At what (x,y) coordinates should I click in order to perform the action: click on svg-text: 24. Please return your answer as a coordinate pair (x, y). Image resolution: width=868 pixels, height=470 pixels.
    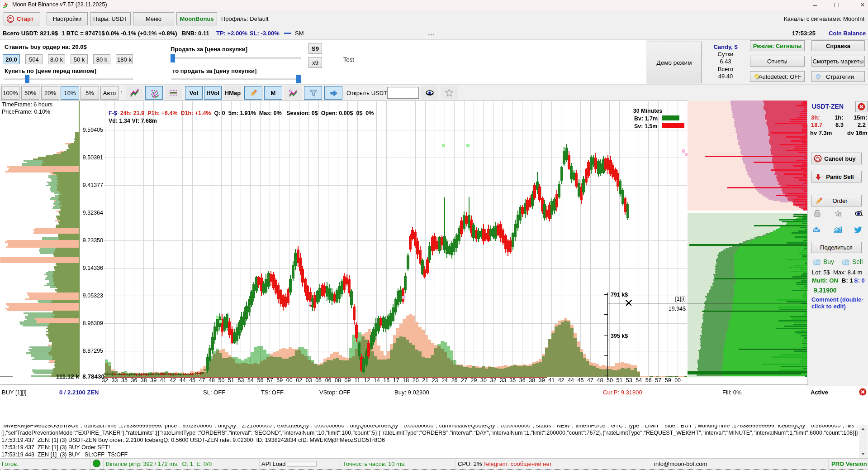
    Looking at the image, I should click on (445, 380).